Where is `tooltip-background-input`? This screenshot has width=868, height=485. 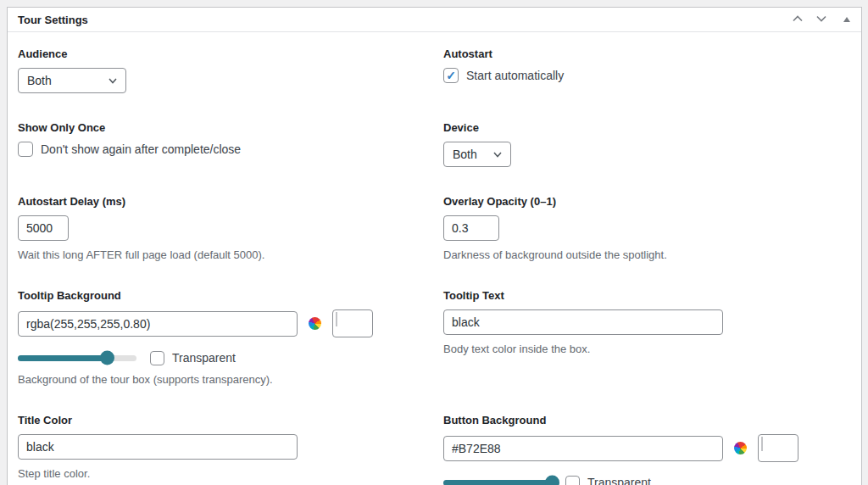 tooltip-background-input is located at coordinates (158, 324).